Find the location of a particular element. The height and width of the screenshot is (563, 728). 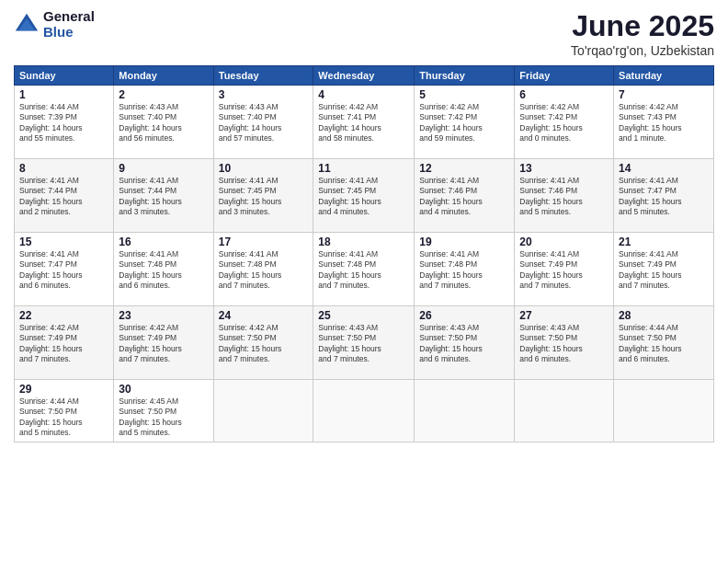

day-number: 22 is located at coordinates (64, 316).